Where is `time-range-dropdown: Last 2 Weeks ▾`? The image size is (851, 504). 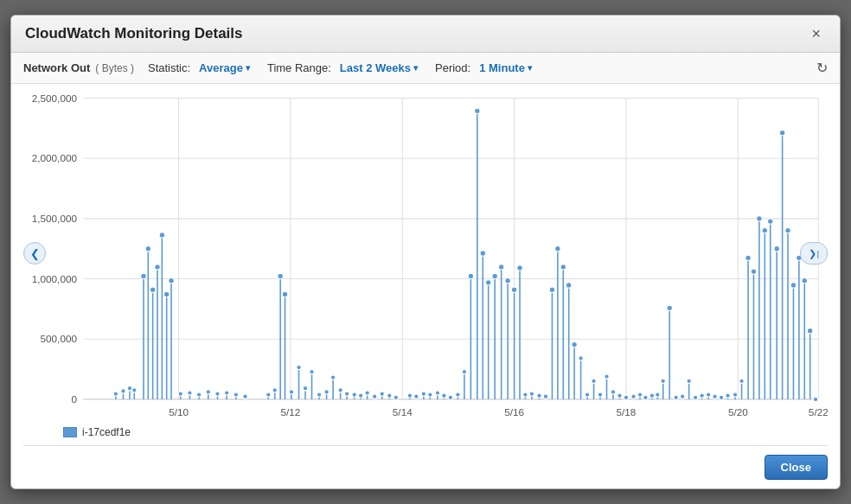
time-range-dropdown: Last 2 Weeks ▾ is located at coordinates (379, 67).